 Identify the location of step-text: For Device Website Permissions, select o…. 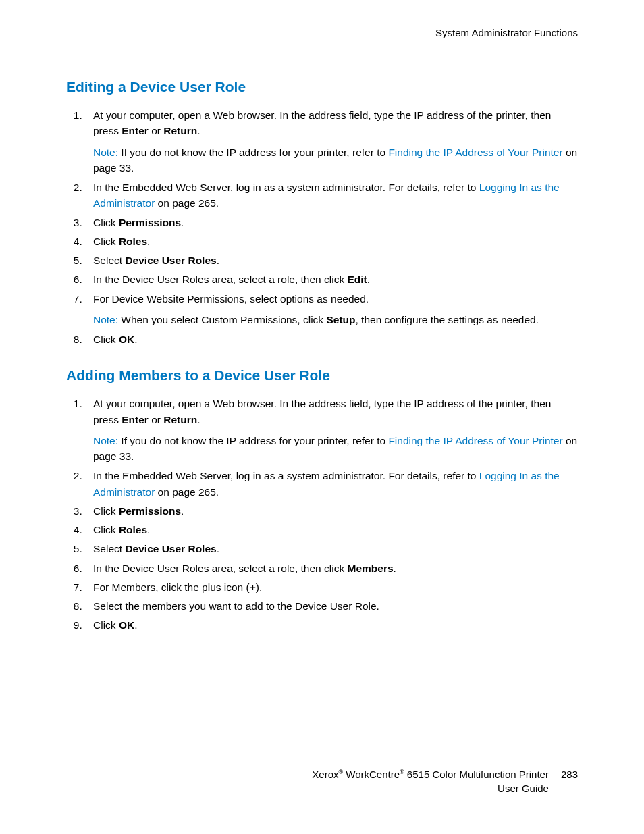
(231, 298).